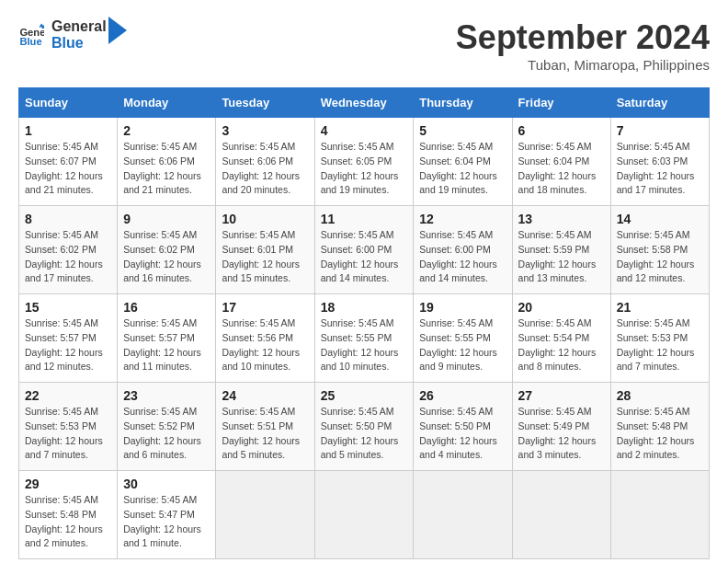 The height and width of the screenshot is (563, 728). I want to click on day-info: Sunrise: 5:45 AM Sunset: 5:52 PM Dayligh…, so click(166, 434).